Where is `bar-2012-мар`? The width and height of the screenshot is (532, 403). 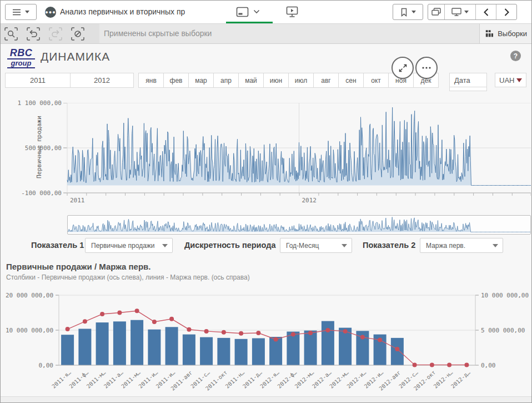 bar-2012-мар is located at coordinates (311, 348).